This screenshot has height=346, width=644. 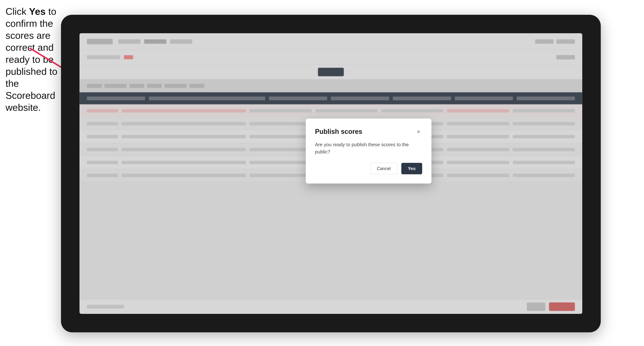 What do you see at coordinates (32, 59) in the screenshot?
I see `instruction-text: Click Yes to confirm the scores are corr…` at bounding box center [32, 59].